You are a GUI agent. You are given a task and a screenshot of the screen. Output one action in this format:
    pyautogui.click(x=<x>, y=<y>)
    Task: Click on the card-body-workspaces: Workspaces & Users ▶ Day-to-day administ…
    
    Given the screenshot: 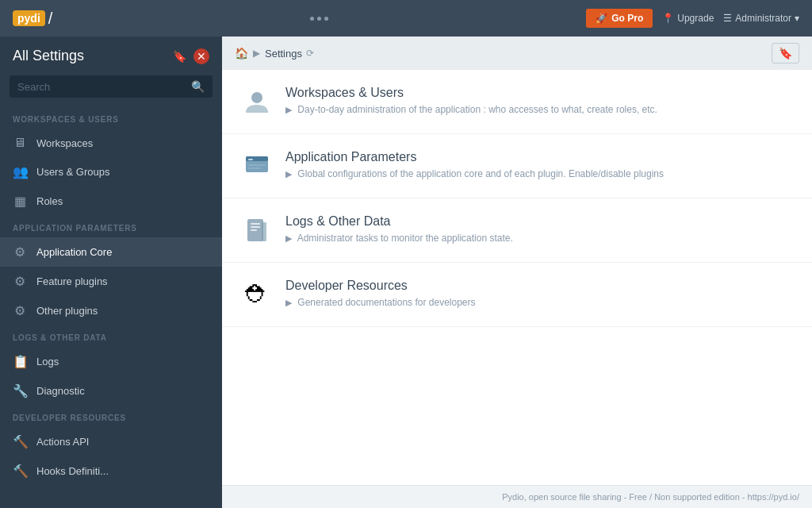 What is the action you would take?
    pyautogui.click(x=539, y=102)
    